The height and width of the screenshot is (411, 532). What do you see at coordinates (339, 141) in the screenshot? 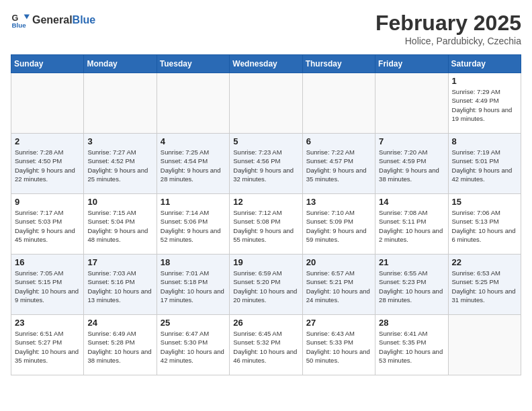
I see `day-number: 6` at bounding box center [339, 141].